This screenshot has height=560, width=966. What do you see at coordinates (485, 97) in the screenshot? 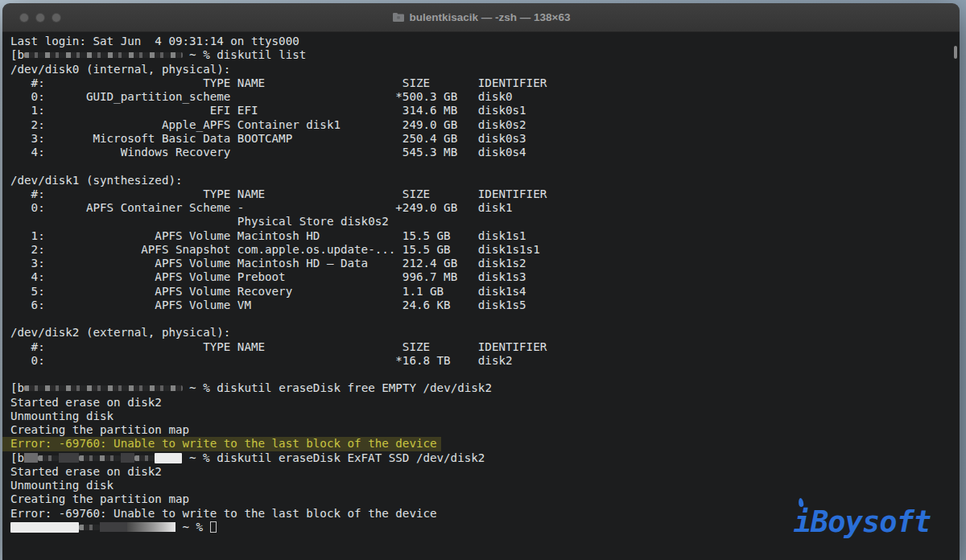
I see `table-row: 0: GUID_partition_scheme *500.3 GB disk0` at bounding box center [485, 97].